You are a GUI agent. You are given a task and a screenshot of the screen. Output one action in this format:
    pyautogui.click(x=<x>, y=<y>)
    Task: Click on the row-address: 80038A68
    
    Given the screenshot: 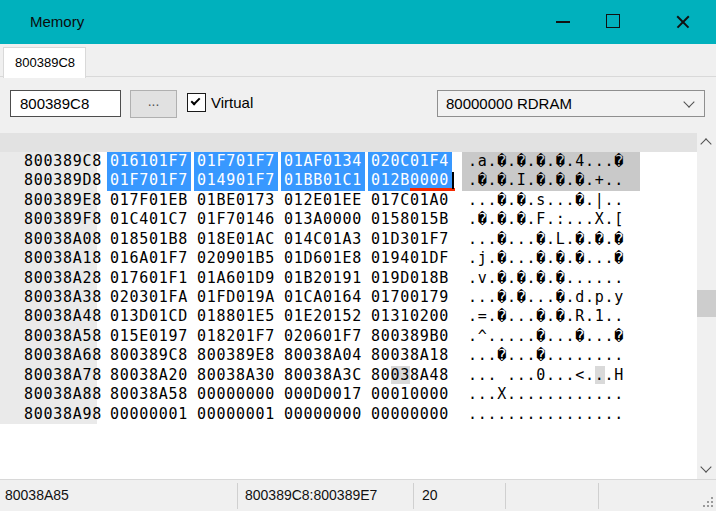 What is the action you would take?
    pyautogui.click(x=63, y=356)
    